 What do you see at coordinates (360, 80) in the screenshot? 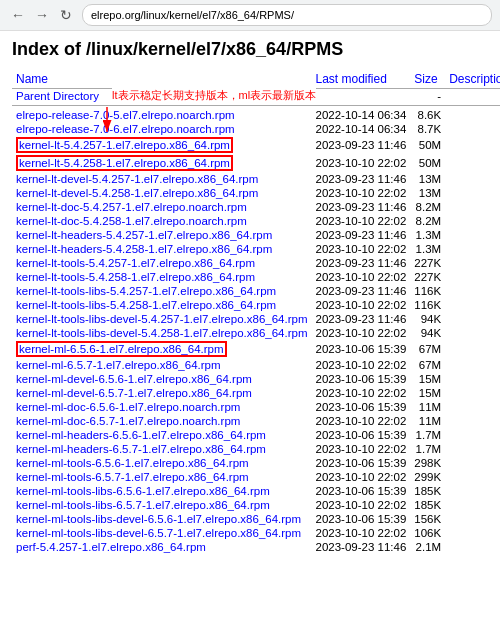
I see `col-header-date: Last modified` at bounding box center [360, 80].